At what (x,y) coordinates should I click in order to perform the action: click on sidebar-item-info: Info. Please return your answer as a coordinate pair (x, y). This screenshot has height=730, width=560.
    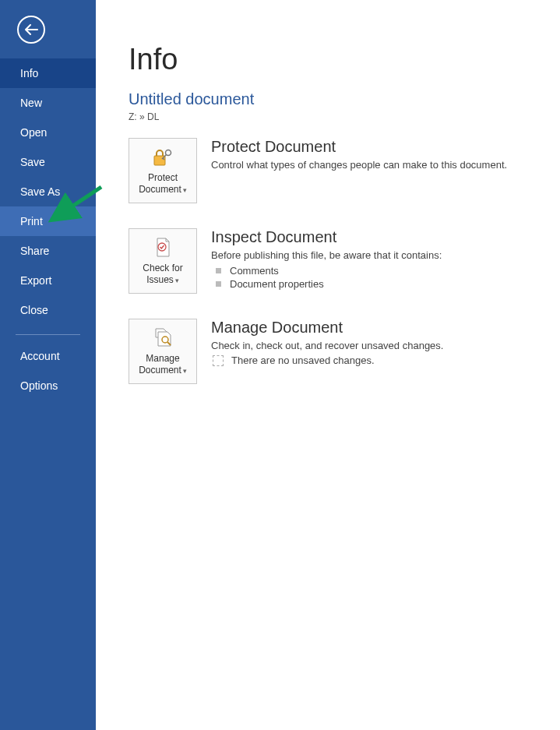
    Looking at the image, I should click on (48, 73).